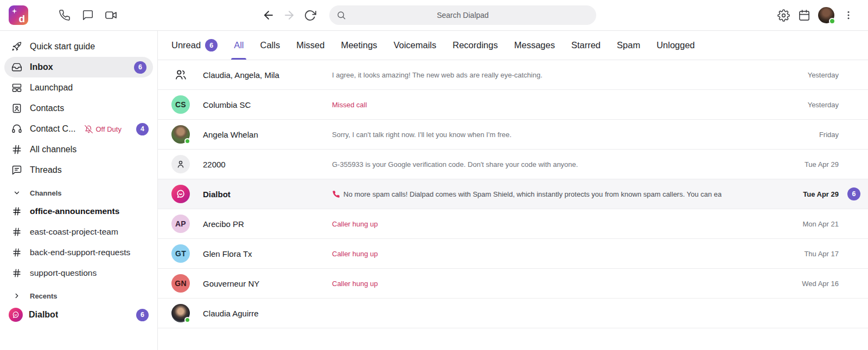 Image resolution: width=868 pixels, height=350 pixels. I want to click on off-duty-status: Off Duty, so click(103, 129).